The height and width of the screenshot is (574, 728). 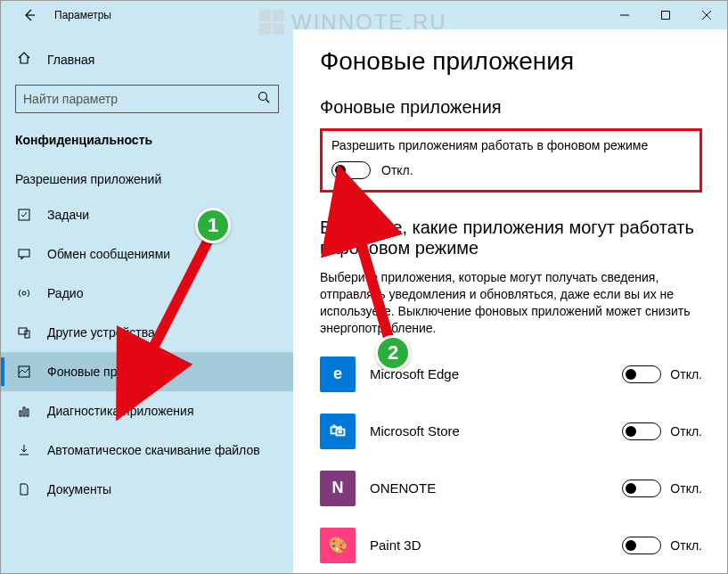 I want to click on sidebar-item-tasks: Задачи, so click(x=147, y=215).